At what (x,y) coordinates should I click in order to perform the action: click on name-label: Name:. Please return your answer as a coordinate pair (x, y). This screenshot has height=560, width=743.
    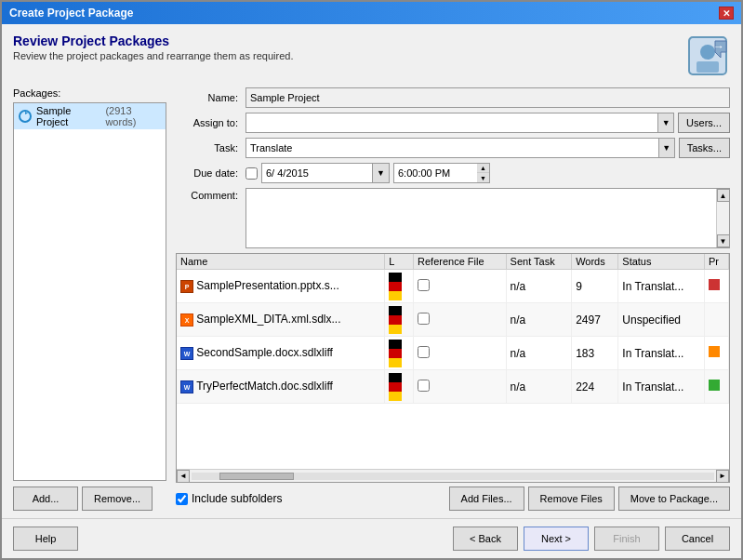
    Looking at the image, I should click on (210, 98).